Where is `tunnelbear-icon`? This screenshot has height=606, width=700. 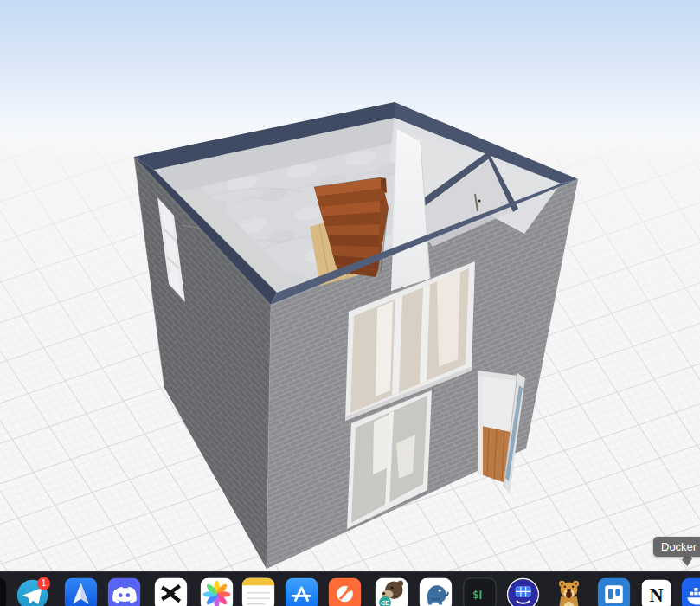
tunnelbear-icon is located at coordinates (569, 591).